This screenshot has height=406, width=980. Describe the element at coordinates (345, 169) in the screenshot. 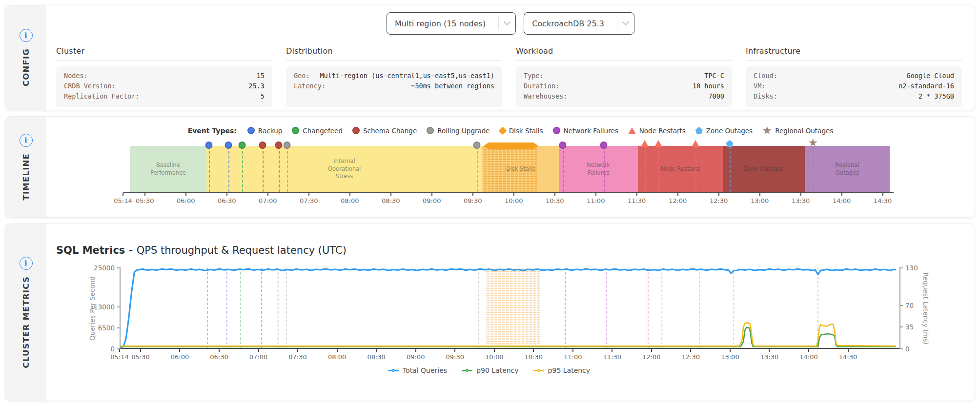

I see `timeline-region: Internal Operational Stress` at that location.